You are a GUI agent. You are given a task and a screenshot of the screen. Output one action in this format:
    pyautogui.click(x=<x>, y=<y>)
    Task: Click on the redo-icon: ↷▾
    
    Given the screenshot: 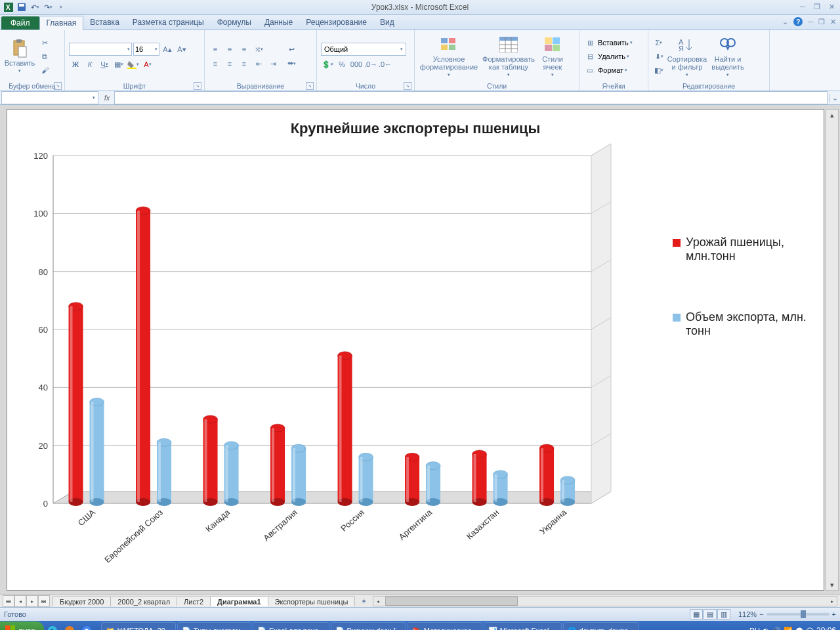 What is the action you would take?
    pyautogui.click(x=48, y=7)
    